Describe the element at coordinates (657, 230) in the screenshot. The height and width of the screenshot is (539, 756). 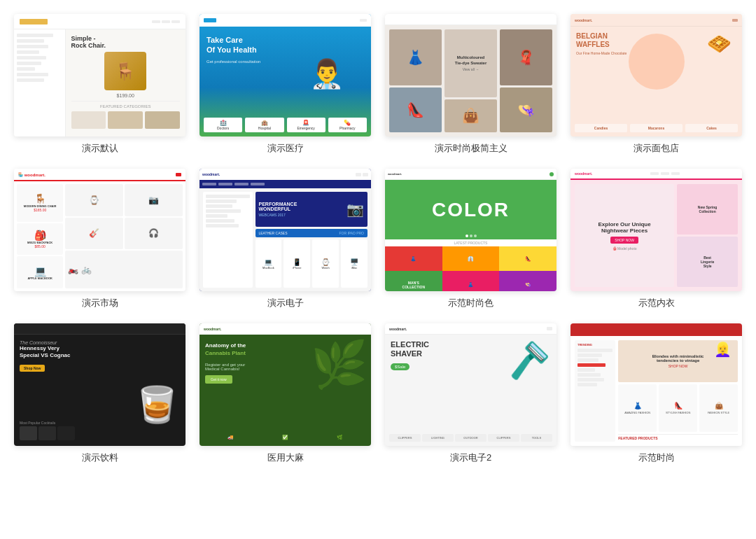
I see `preview-demo-lingerie: woodmart. Explore Our UniqueNightwear Pi…` at that location.